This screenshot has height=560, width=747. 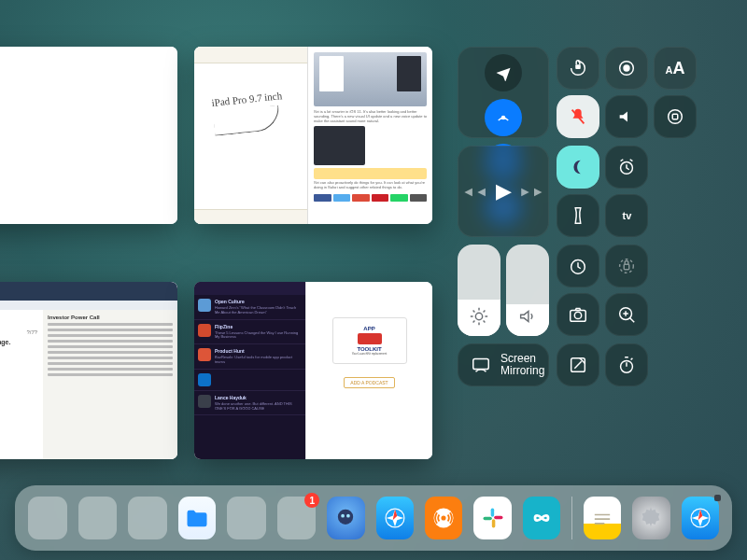 I want to click on text-lines, so click(x=110, y=349).